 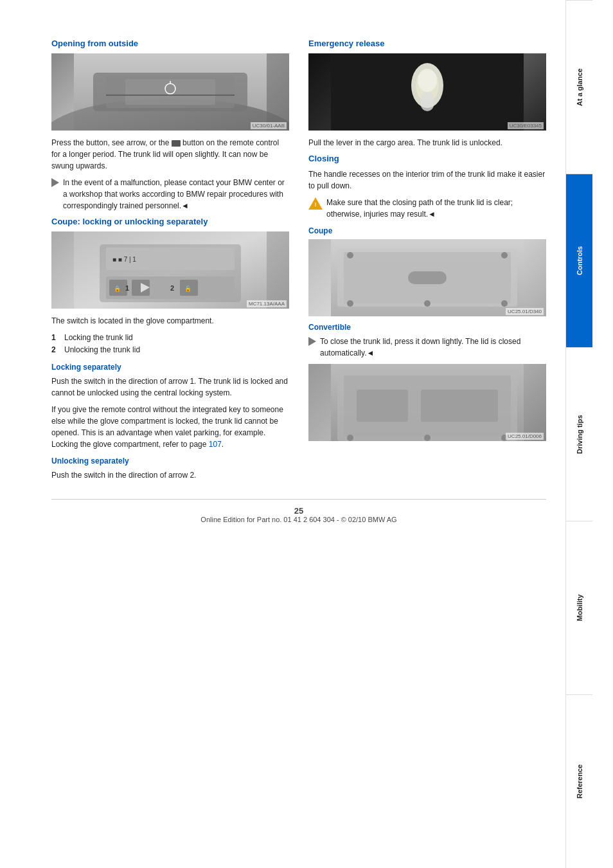 What do you see at coordinates (170, 350) in the screenshot?
I see `list-item-2: 2 Unlocking the trunk lid` at bounding box center [170, 350].